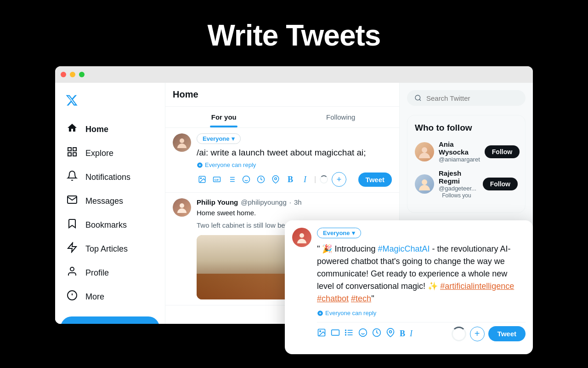  Describe the element at coordinates (349, 334) in the screenshot. I see `popup-list-icon` at that location.